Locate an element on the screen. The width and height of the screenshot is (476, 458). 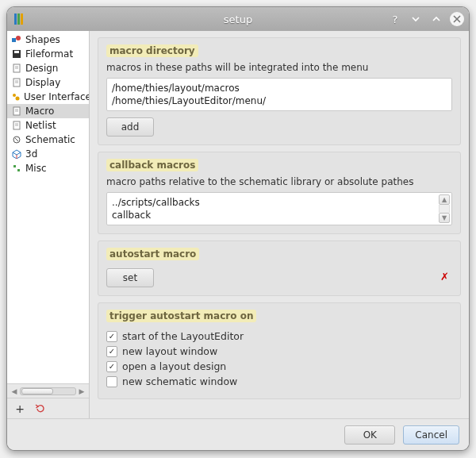
sidebar-item-schematic: Schematic is located at coordinates (48, 140).